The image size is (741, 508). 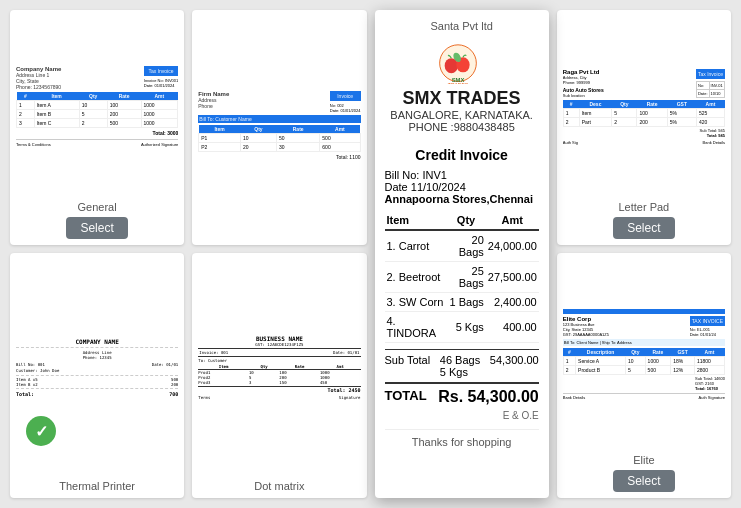 I want to click on table-row: 4. TINDORA 5 Kgs 400.00, so click(x=462, y=328).